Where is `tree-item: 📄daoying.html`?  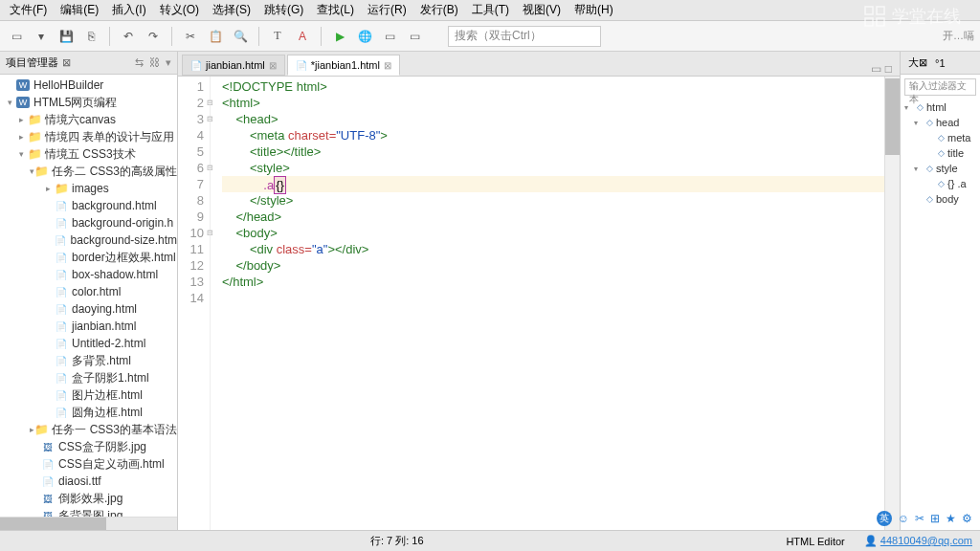
tree-item: 📄daoying.html is located at coordinates (88, 309).